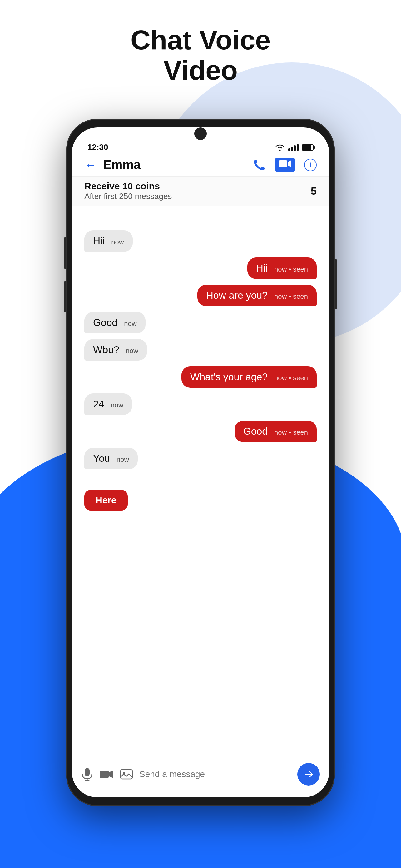 The width and height of the screenshot is (401, 868). Describe the element at coordinates (291, 432) in the screenshot. I see `message-time-8: now • seen` at that location.